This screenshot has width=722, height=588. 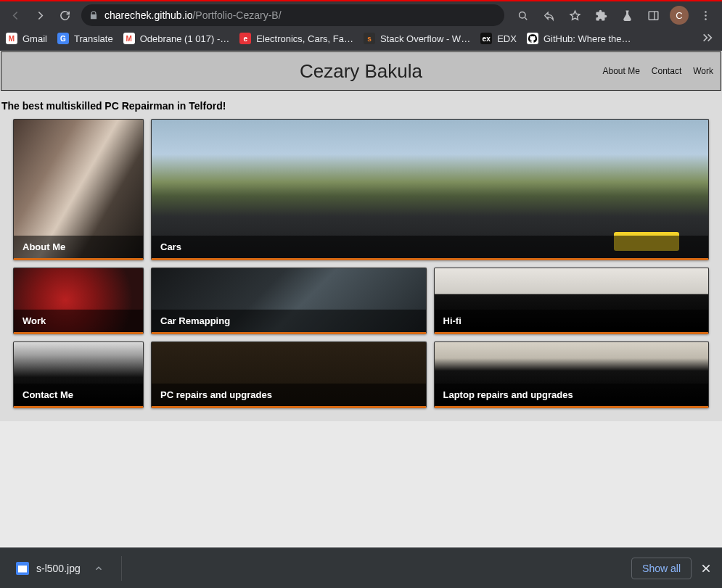 I want to click on toolbar: charechek.github.io/Portfolio-Cezary-B/ …, so click(x=361, y=15).